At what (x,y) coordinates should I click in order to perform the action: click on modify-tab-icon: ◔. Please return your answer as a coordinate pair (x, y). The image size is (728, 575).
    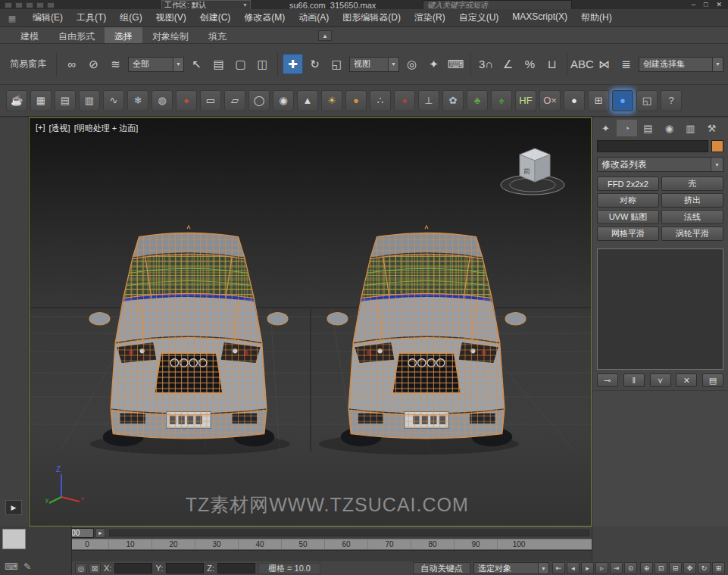
    Looking at the image, I should click on (627, 128).